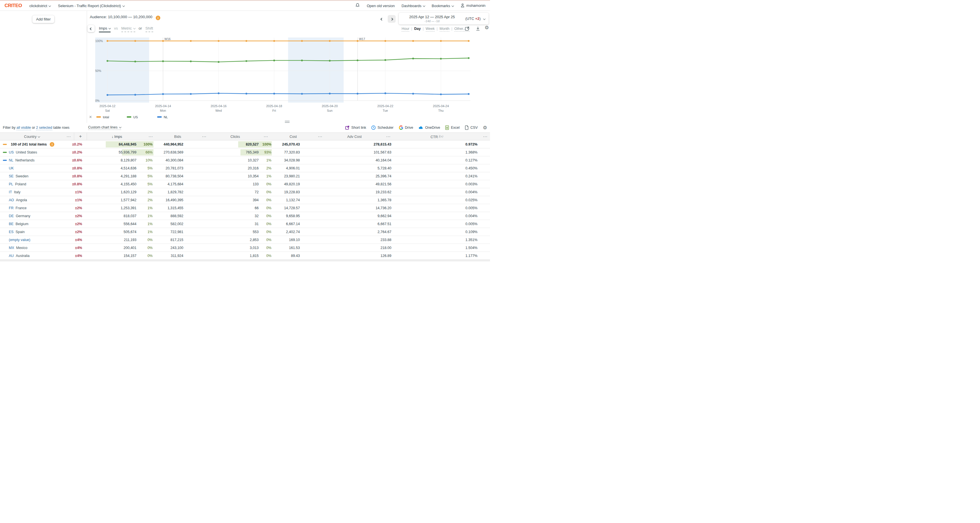  Describe the element at coordinates (320, 137) in the screenshot. I see `cost-column-menu-icon: ···` at that location.